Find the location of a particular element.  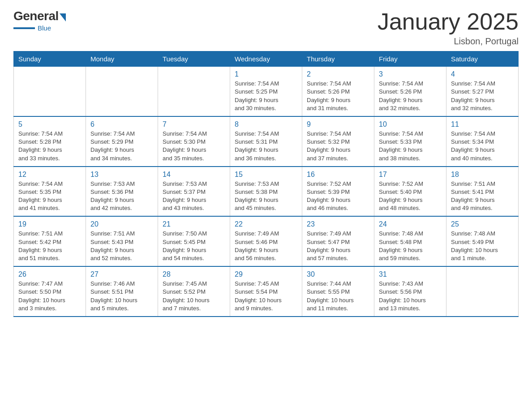

calendar-cell: 12Sunrise: 7:54 AM Sunset: 5:35 PM Dayli… is located at coordinates (50, 192).